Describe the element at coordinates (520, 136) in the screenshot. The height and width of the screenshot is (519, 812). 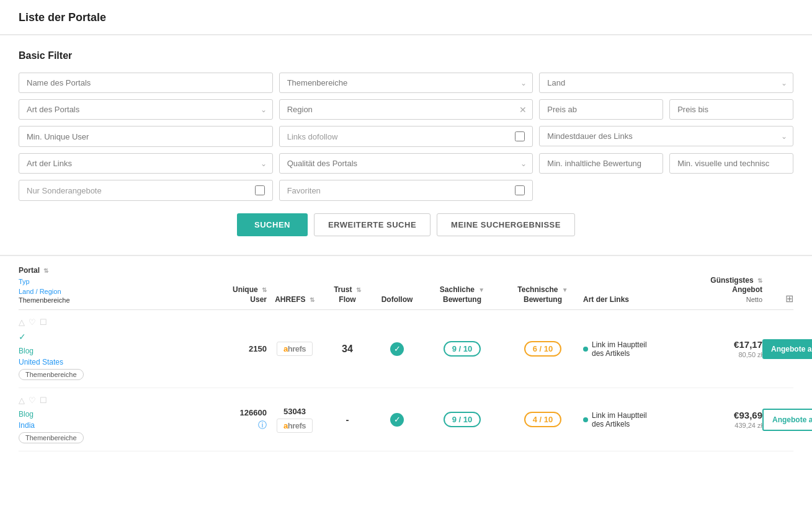
I see `links-dofollow-checkbox` at that location.